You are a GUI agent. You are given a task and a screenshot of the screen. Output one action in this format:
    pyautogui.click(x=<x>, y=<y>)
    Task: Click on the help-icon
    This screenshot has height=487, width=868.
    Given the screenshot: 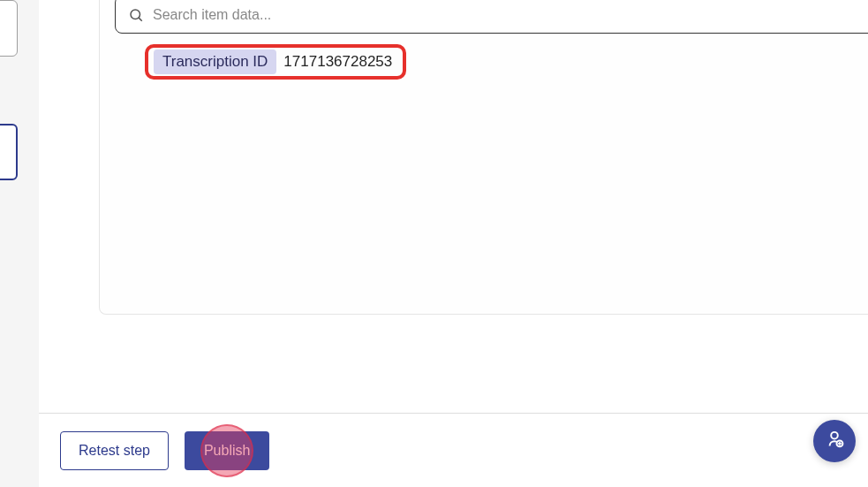 What is the action you would take?
    pyautogui.click(x=834, y=441)
    